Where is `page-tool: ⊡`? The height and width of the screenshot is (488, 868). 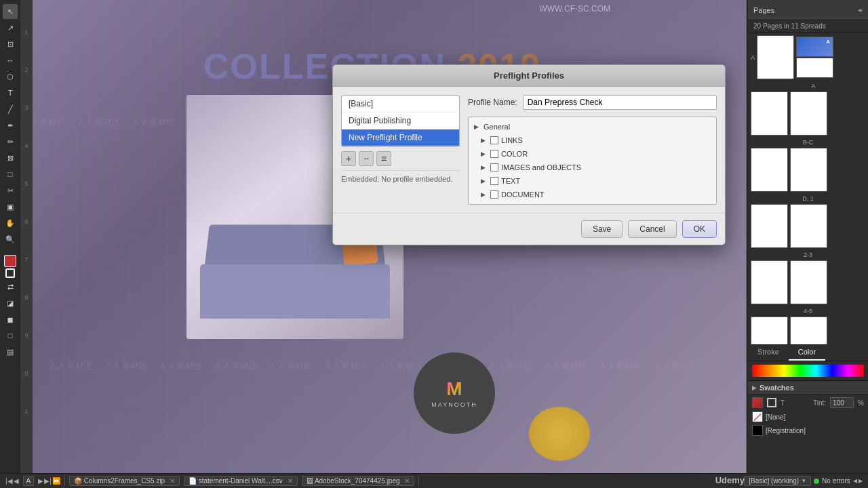
page-tool: ⊡ is located at coordinates (10, 44).